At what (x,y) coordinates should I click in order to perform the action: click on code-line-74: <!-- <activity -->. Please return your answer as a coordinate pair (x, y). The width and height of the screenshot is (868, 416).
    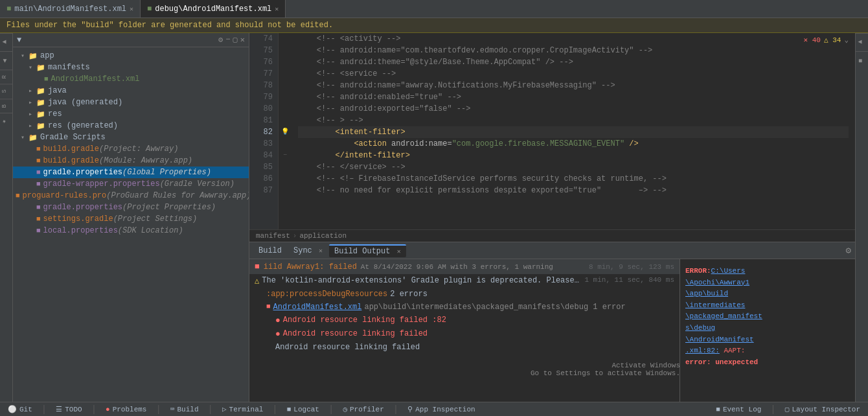
    Looking at the image, I should click on (573, 39).